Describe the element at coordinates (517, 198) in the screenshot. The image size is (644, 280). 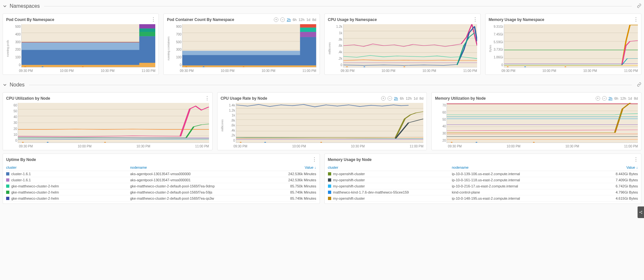
I see `cell-nodename: ip-10-0-148-195.us-east-2.compute.intern…` at that location.